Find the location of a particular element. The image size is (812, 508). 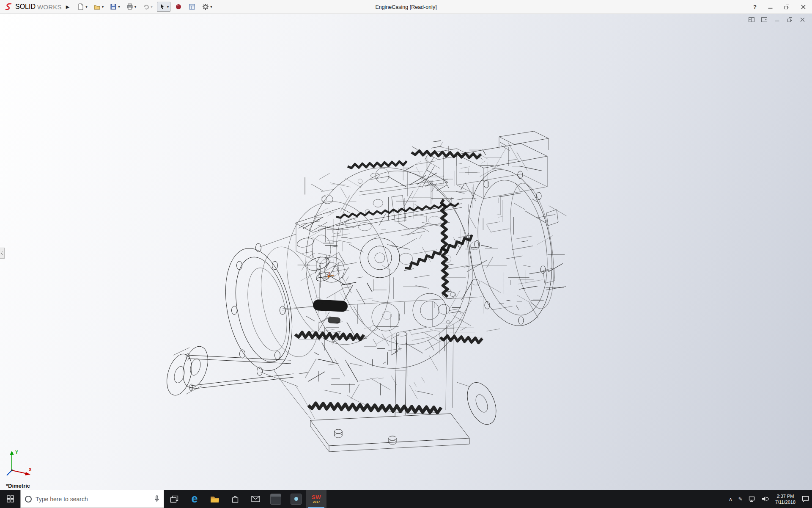

display-pane-icon is located at coordinates (192, 7).